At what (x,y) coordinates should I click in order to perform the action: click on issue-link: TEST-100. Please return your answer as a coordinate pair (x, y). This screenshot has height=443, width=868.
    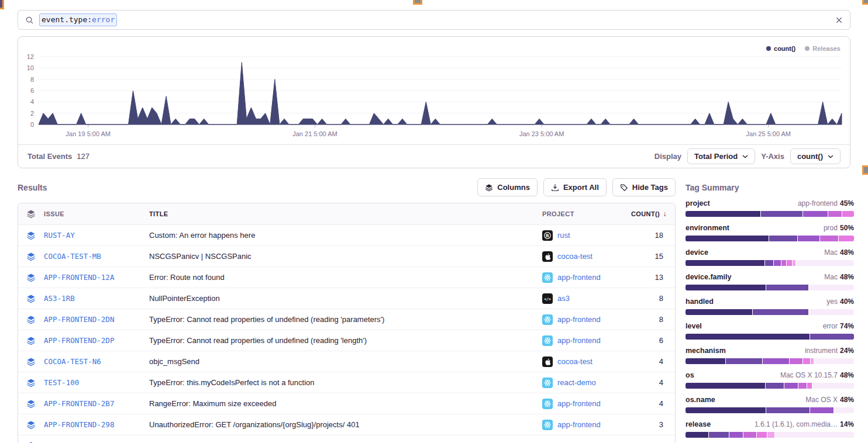
    Looking at the image, I should click on (61, 382).